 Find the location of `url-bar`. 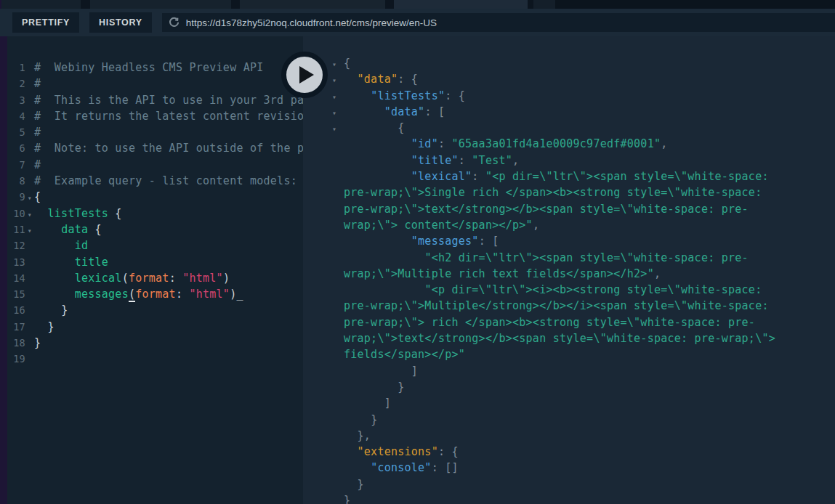

url-bar is located at coordinates (499, 23).